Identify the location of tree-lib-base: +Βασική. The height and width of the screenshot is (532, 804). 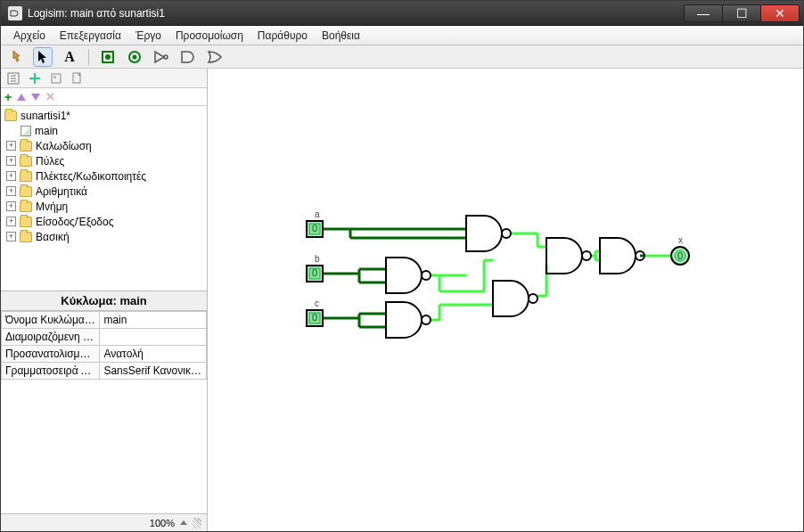
(103, 237).